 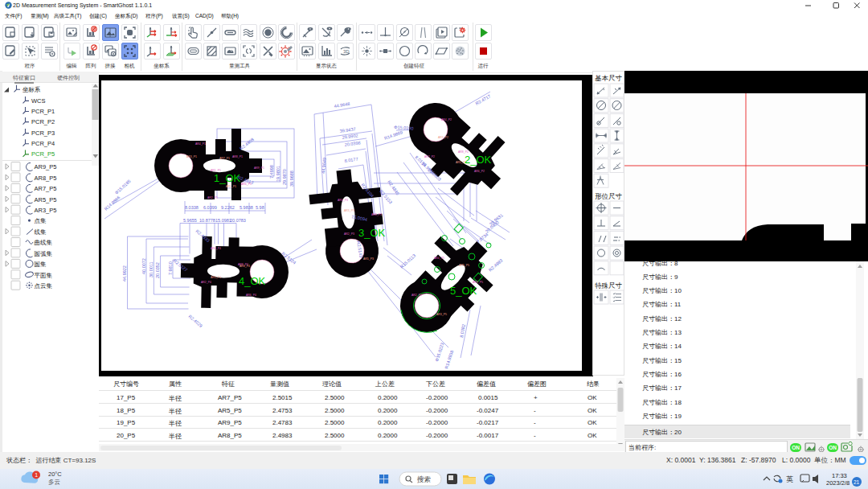 I want to click on svg-text: R2.4845, so click(x=394, y=187).